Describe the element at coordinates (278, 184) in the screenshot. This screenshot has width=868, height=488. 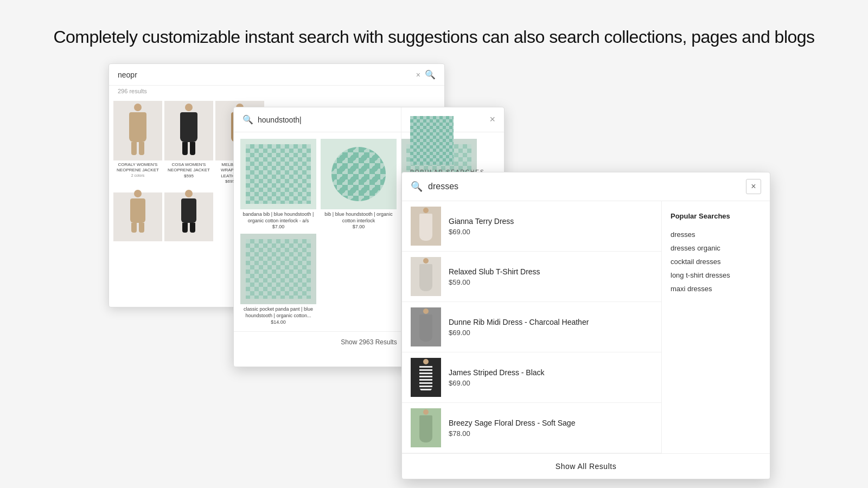
I see `bg-ss2-product-1: bandana bib | blue houndstooth | organic…` at that location.